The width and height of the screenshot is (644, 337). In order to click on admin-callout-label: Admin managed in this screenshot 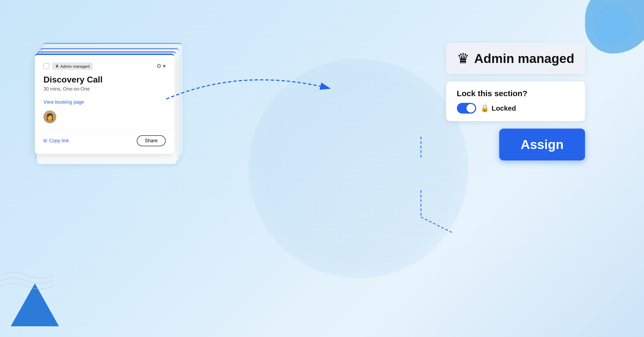, I will do `click(524, 58)`.